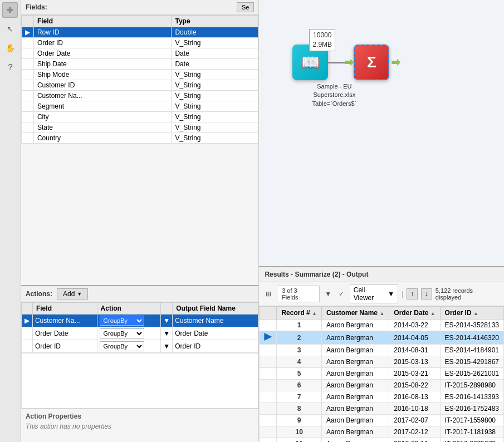 This screenshot has height=442, width=504. What do you see at coordinates (300, 313) in the screenshot?
I see `col-record-header: Record # ▲` at bounding box center [300, 313].